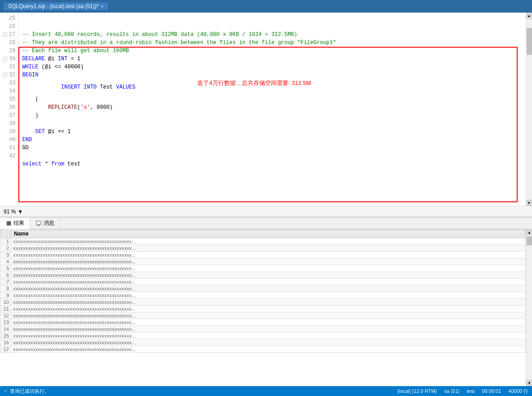 The width and height of the screenshot is (532, 396). What do you see at coordinates (263, 296) in the screenshot?
I see `table-row: 9xxxxxxxxxxxxxxxxxxxxxxxxxxxxxxxxxxxxxxx…` at bounding box center [263, 296].